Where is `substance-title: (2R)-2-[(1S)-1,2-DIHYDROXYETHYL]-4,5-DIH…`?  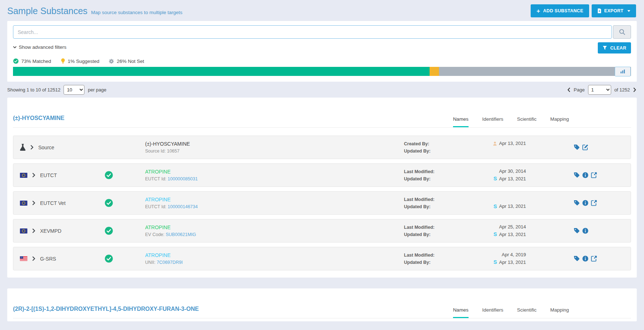
substance-title: (2R)-2-[(1S)-1,2-DIHYDROXYETHYL]-4,5-DIH… is located at coordinates (106, 312).